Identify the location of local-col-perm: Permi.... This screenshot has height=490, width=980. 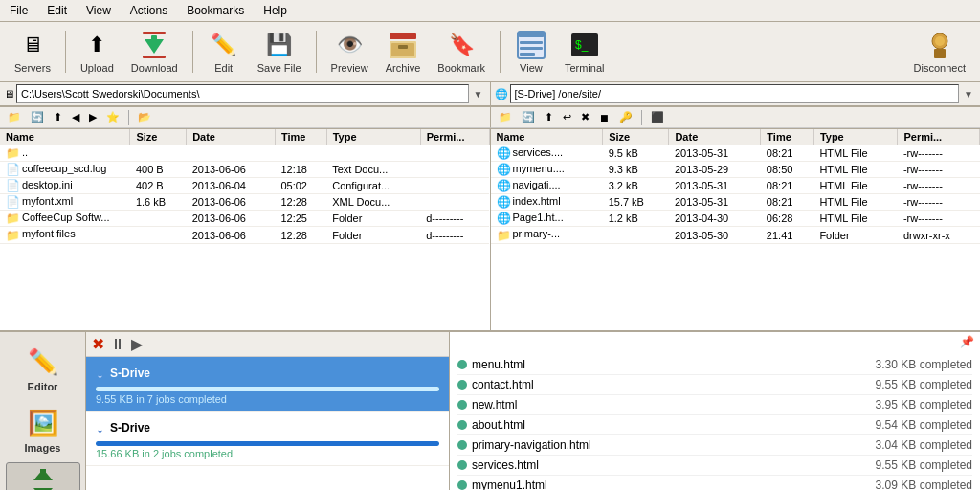
(455, 138).